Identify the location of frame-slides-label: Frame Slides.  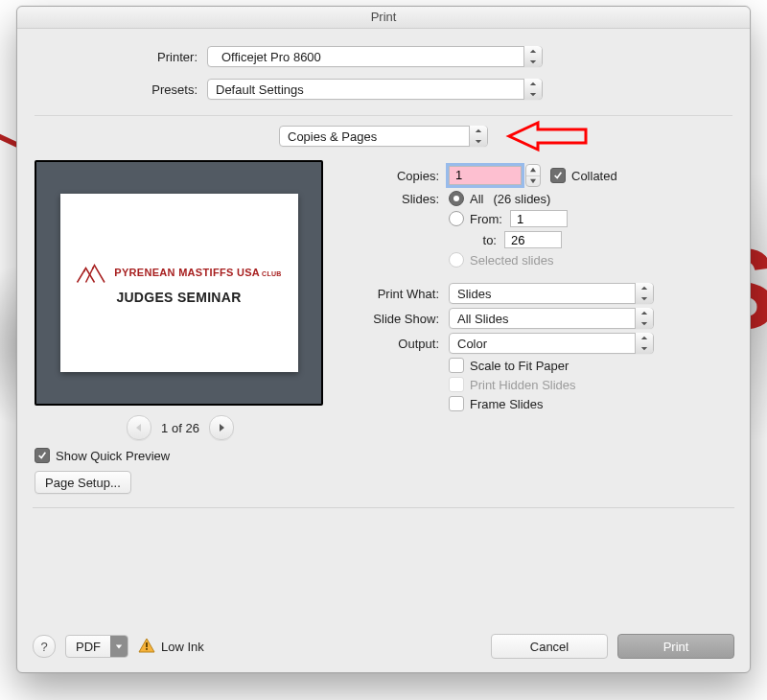
(506, 405).